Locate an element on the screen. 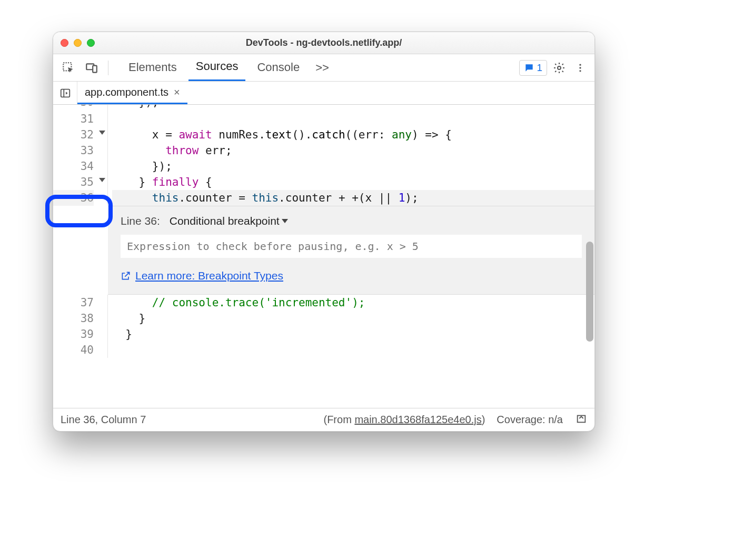 The image size is (734, 560). tab-sources: Sources is located at coordinates (217, 67).